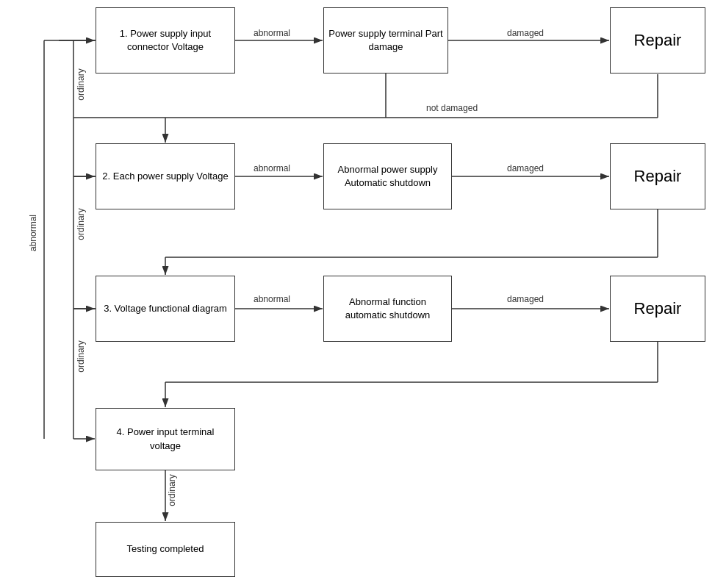  Describe the element at coordinates (165, 40) in the screenshot. I see `box1: 1. Power supply input connector Voltage` at that location.